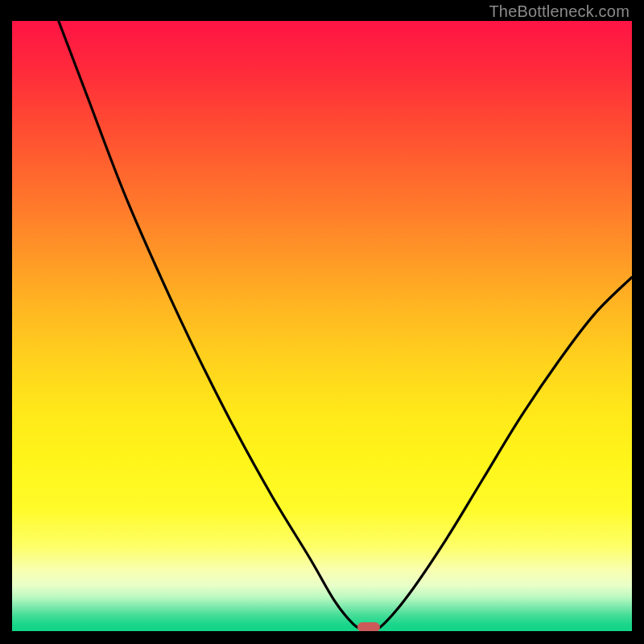 The width and height of the screenshot is (644, 644). Describe the element at coordinates (559, 11) in the screenshot. I see `watermark-text: TheBottleneck.com` at that location.